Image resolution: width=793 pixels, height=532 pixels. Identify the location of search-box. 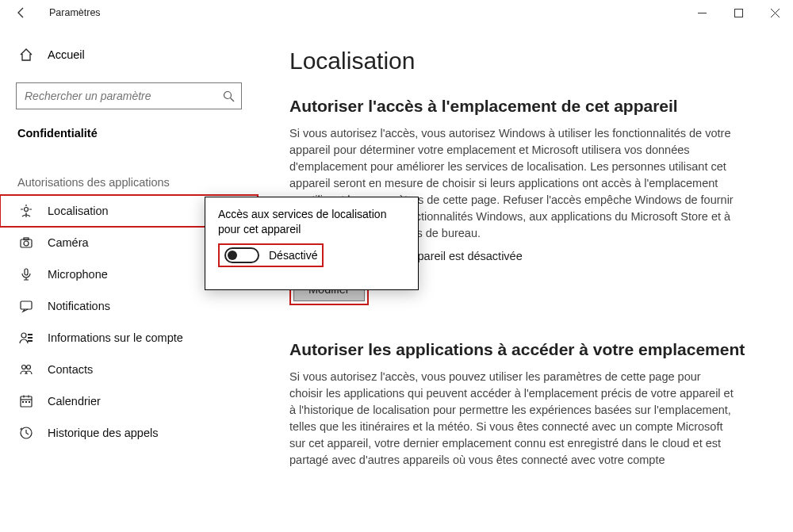
(128, 96).